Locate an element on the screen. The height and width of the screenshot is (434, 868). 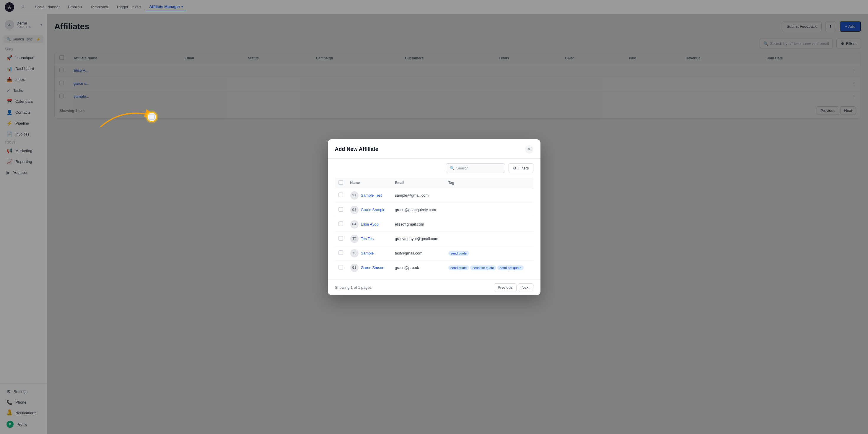
contact-avatar-2: EA is located at coordinates (354, 224).